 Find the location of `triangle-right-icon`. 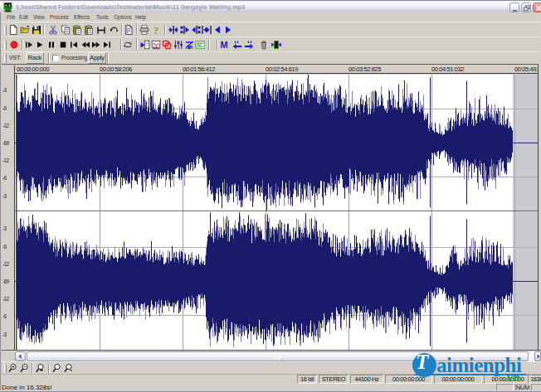

triangle-right-icon is located at coordinates (228, 30).